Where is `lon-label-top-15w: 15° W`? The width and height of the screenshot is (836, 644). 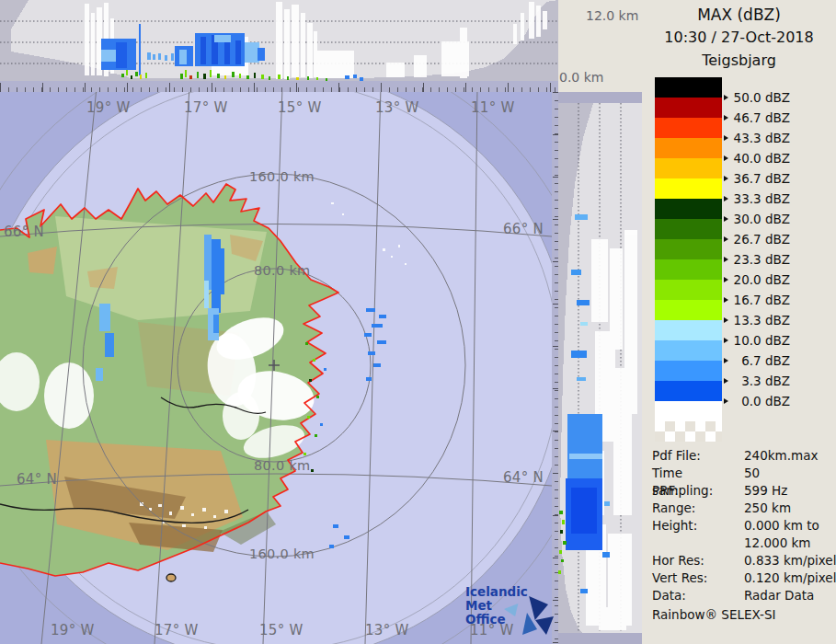 lon-label-top-15w: 15° W is located at coordinates (300, 108).